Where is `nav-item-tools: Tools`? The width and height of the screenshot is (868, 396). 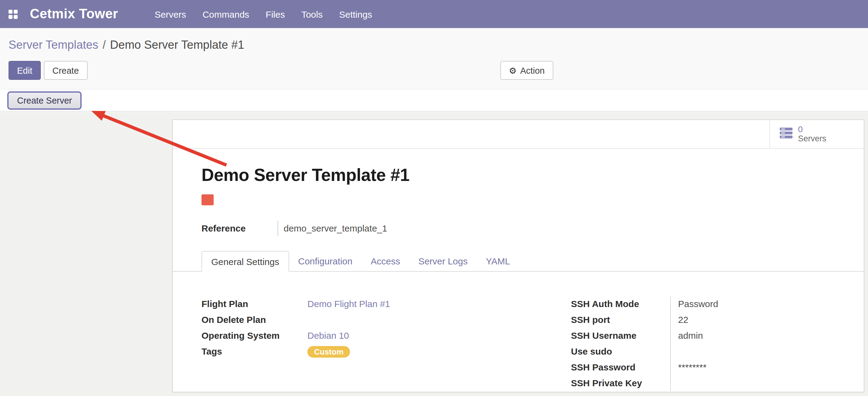 nav-item-tools: Tools is located at coordinates (312, 14).